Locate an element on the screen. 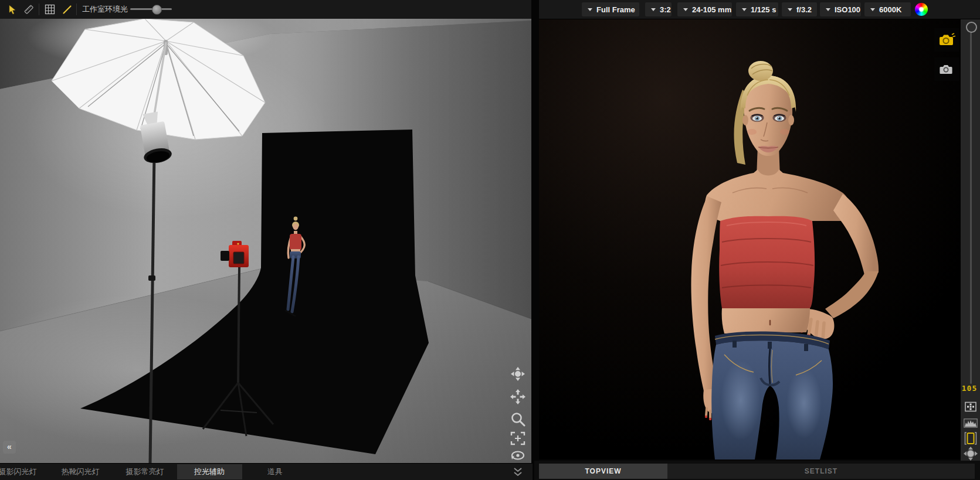 The image size is (980, 480). histogram-icon is located at coordinates (971, 423).